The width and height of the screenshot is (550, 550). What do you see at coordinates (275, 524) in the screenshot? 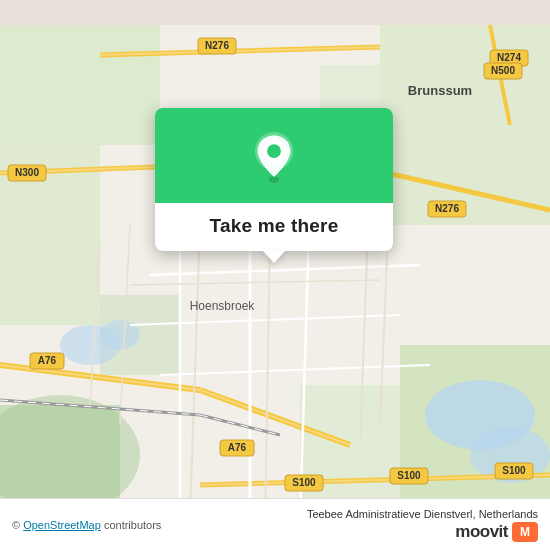
I see `bottom-bar: © OpenStreetMap contributors Teebee Admi…` at bounding box center [275, 524].